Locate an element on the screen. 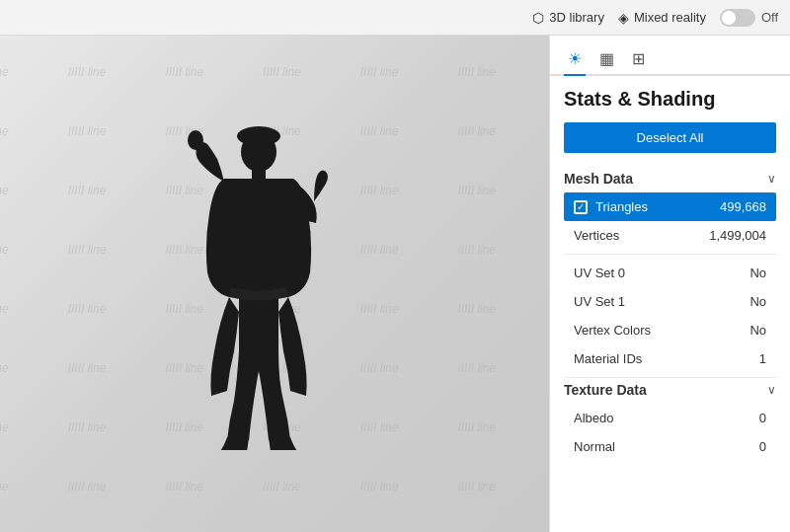 The image size is (790, 532). deselect-all-button: Deselect All is located at coordinates (670, 138).